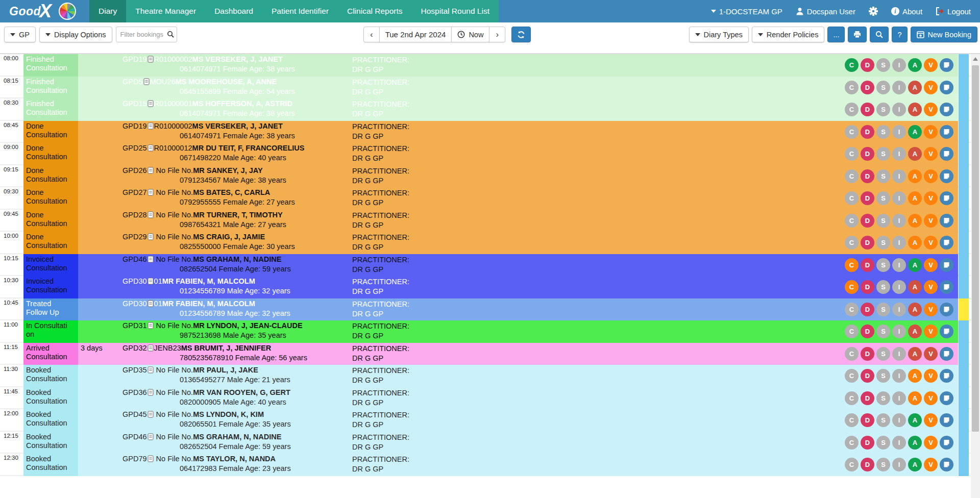 Image resolution: width=980 pixels, height=498 pixels. Describe the element at coordinates (873, 11) in the screenshot. I see `settings-button` at that location.